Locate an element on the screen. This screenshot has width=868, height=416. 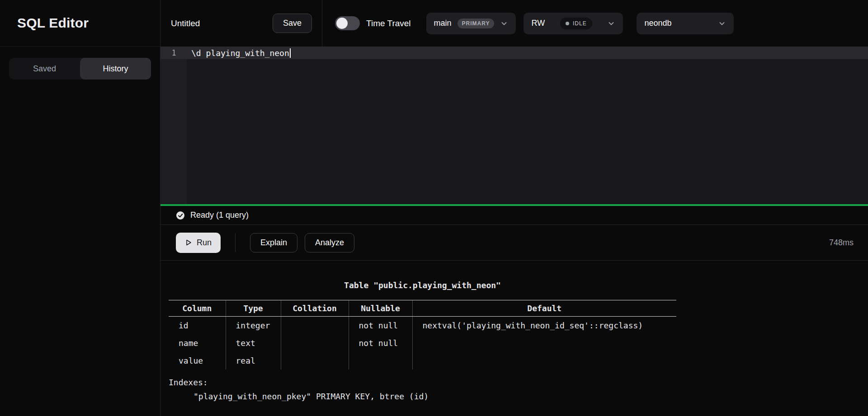
tab-history: History is located at coordinates (116, 69).